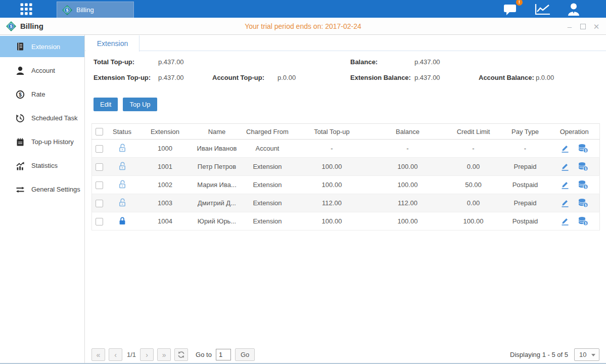 Image resolution: width=606 pixels, height=364 pixels. What do you see at coordinates (346, 203) in the screenshot?
I see `table-row: 1003 Дмитрий Д... Extension 112.00 112.0…` at bounding box center [346, 203].